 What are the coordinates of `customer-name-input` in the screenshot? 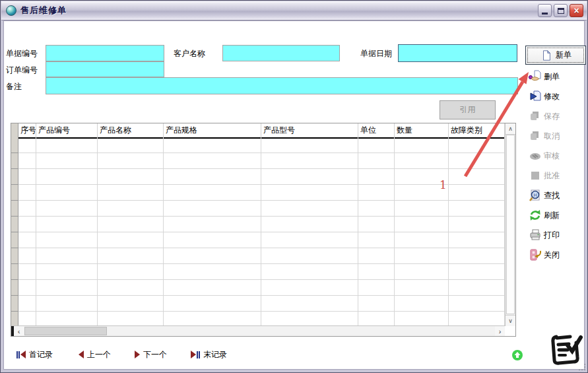 It's located at (281, 53).